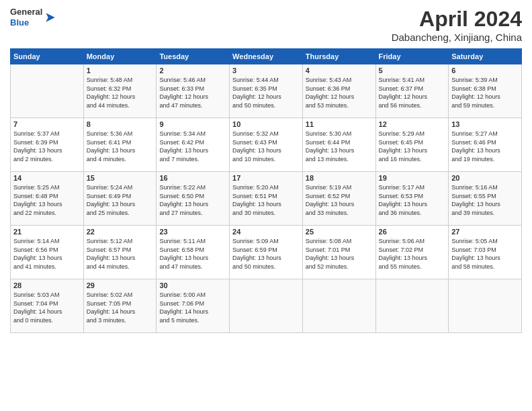 The image size is (532, 411). What do you see at coordinates (266, 178) in the screenshot?
I see `day-number: 17` at bounding box center [266, 178].